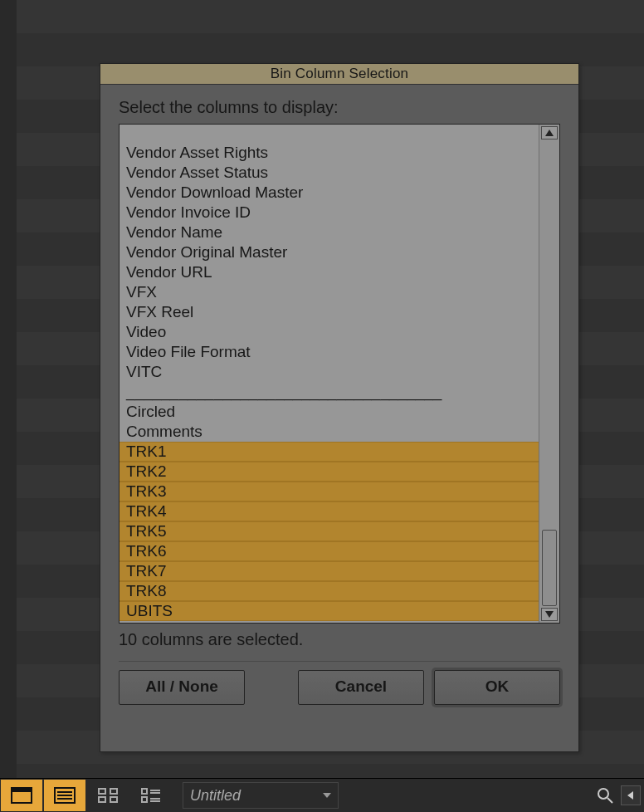 This screenshot has width=644, height=812. What do you see at coordinates (549, 614) in the screenshot?
I see `scroll-down-button` at bounding box center [549, 614].